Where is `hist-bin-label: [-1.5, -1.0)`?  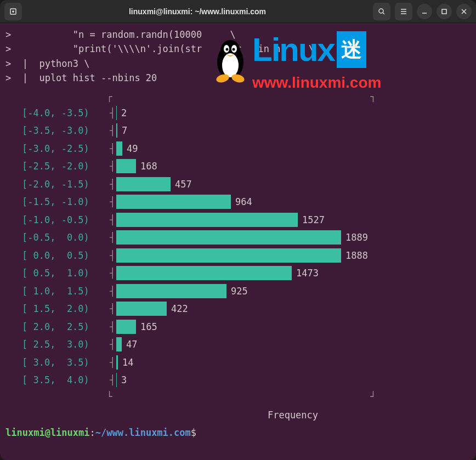
hist-bin-label: [-1.5, -1.0) is located at coordinates (58, 202).